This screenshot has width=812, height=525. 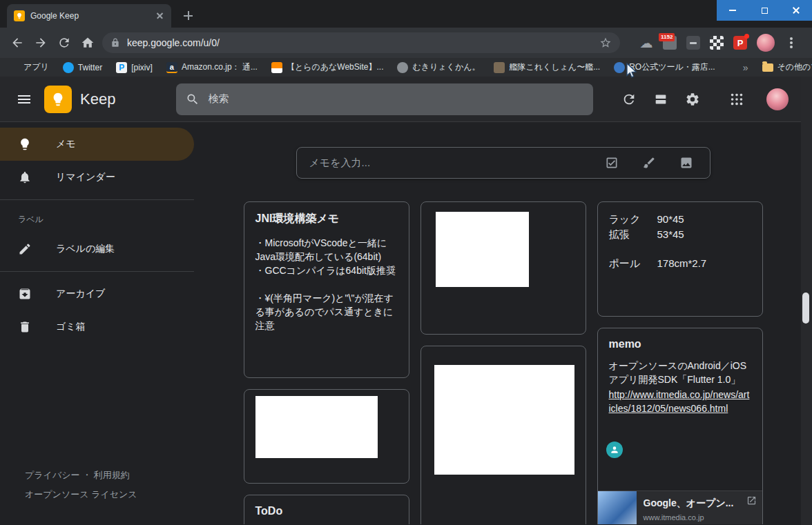 What do you see at coordinates (680, 426) in the screenshot?
I see `note-card-memo: memo オープンソースのAndroid／iOS アプリ開発SDK「Flutte…` at bounding box center [680, 426].